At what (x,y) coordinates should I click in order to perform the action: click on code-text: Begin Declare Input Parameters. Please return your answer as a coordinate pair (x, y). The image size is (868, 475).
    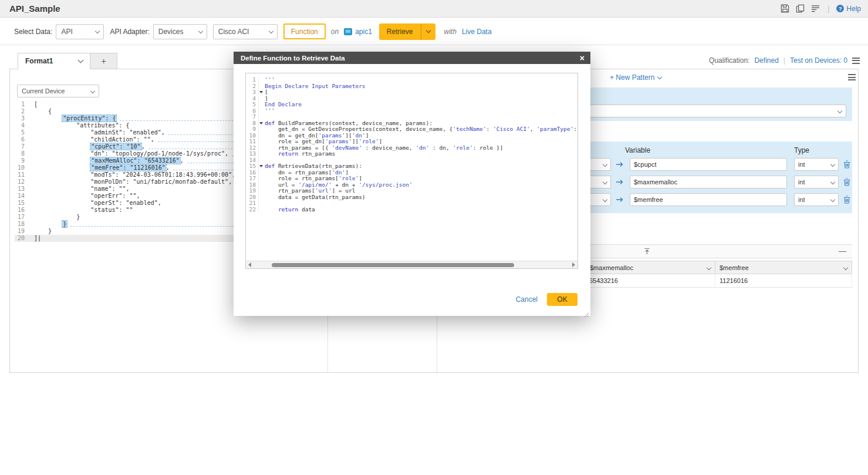
    Looking at the image, I should click on (315, 87).